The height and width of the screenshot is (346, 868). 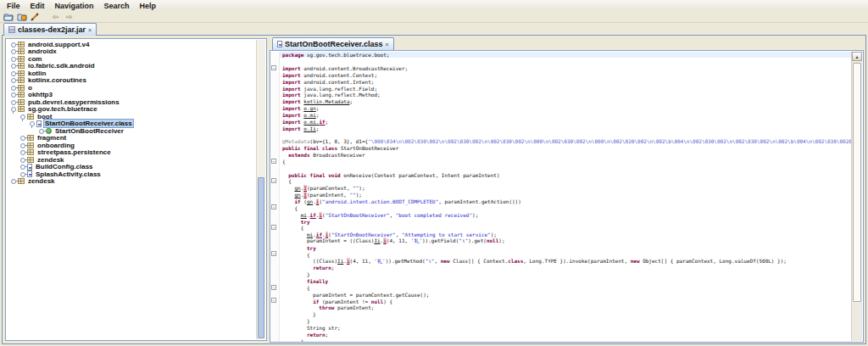 I want to click on code-line: paramIntent = paramContext.getCause();, so click(x=561, y=294).